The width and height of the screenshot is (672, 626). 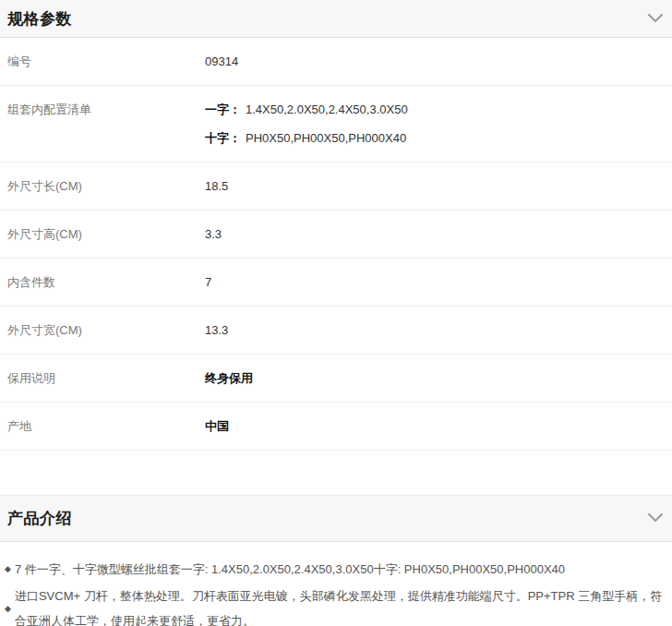 What do you see at coordinates (336, 62) in the screenshot?
I see `spec-row: 编号09314` at bounding box center [336, 62].